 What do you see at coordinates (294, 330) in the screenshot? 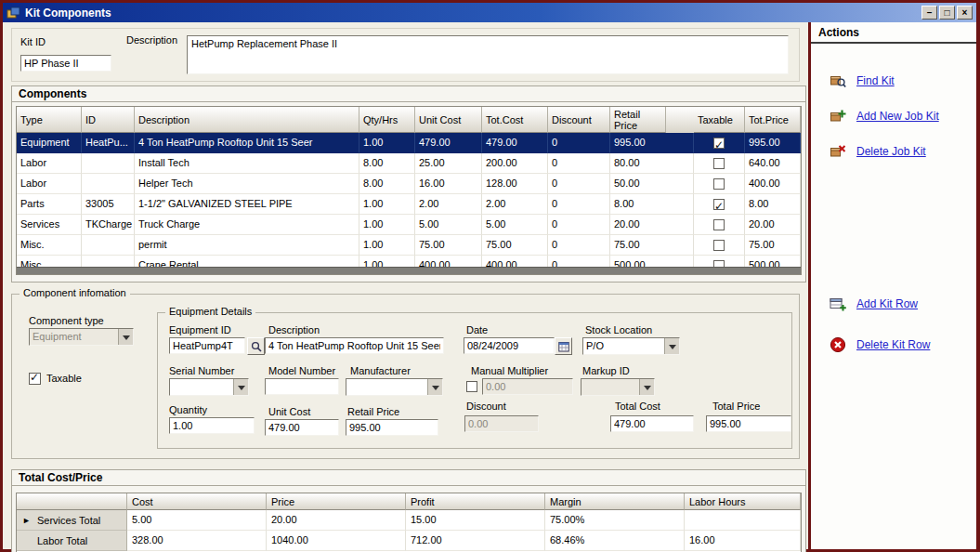
I see `detail-description-label: Description` at bounding box center [294, 330].